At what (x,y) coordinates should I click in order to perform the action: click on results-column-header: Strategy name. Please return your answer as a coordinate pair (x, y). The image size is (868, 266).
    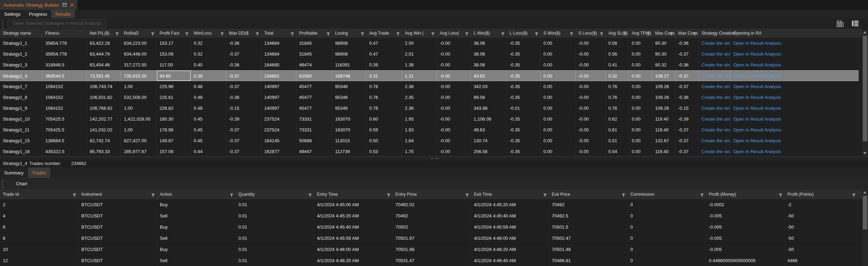
    Looking at the image, I should click on (21, 33).